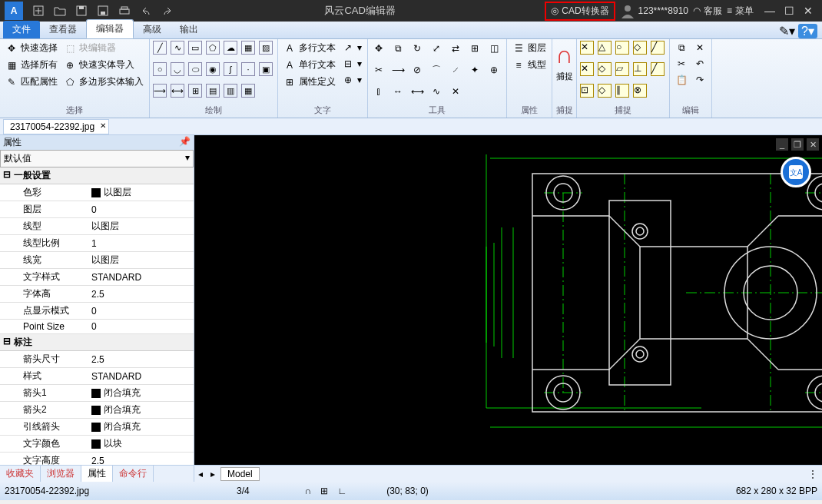  Describe the element at coordinates (184, 143) in the screenshot. I see `pin-icon: 📌` at that location.